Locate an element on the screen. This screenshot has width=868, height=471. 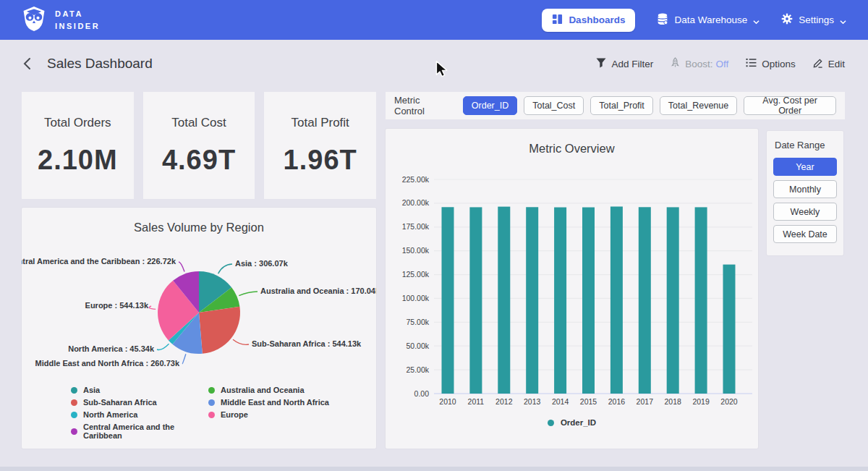
back-button is located at coordinates (27, 64).